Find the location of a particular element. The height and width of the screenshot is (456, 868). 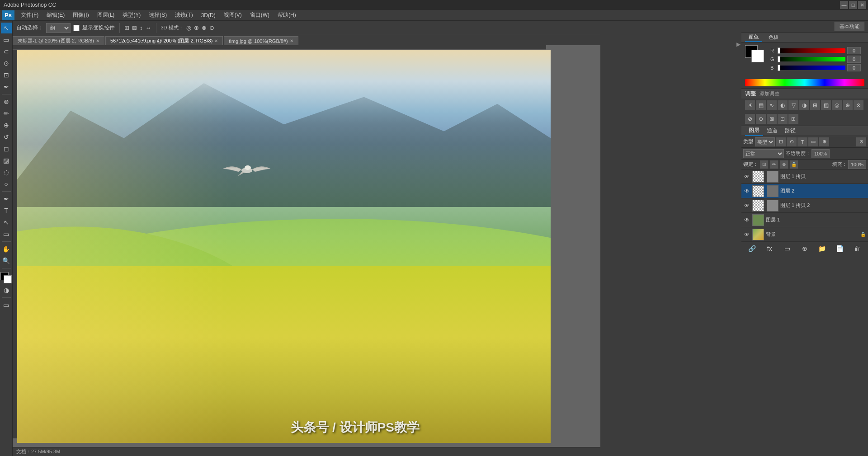

adjust-brightness: ☀ is located at coordinates (750, 105).